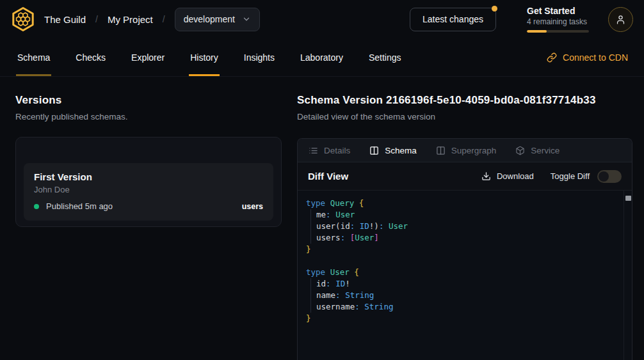 This screenshot has height=360, width=644. I want to click on get-started-title: Get Started, so click(558, 11).